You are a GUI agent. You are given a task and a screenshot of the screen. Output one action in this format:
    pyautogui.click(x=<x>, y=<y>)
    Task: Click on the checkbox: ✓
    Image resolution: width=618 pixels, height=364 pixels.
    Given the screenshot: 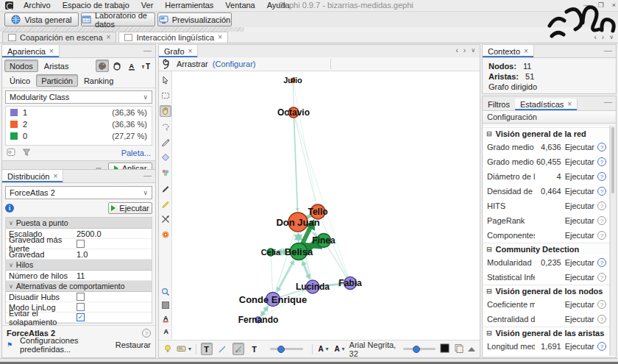 What is the action you would take?
    pyautogui.click(x=81, y=318)
    